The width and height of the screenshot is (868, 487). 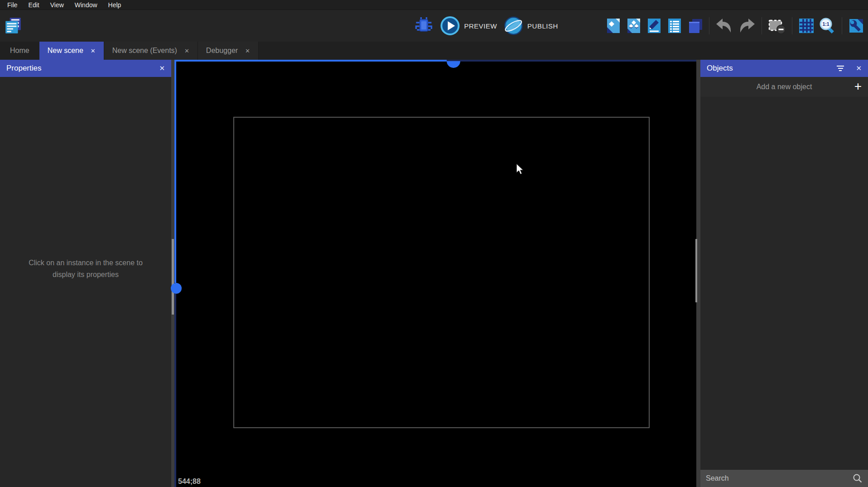 What do you see at coordinates (699, 273) in the screenshot?
I see `canvas-scrollbar-track` at bounding box center [699, 273].